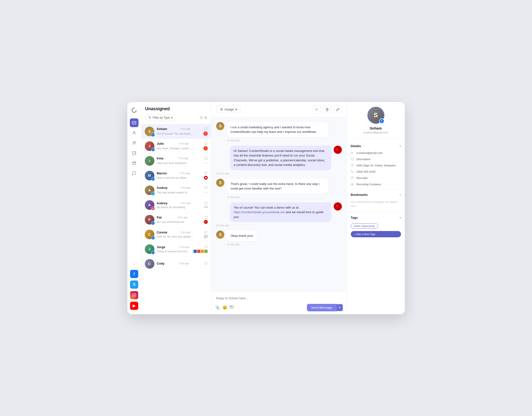 Image resolution: width=532 pixels, height=416 pixels. What do you see at coordinates (376, 212) in the screenshot?
I see `divider` at bounding box center [376, 212].